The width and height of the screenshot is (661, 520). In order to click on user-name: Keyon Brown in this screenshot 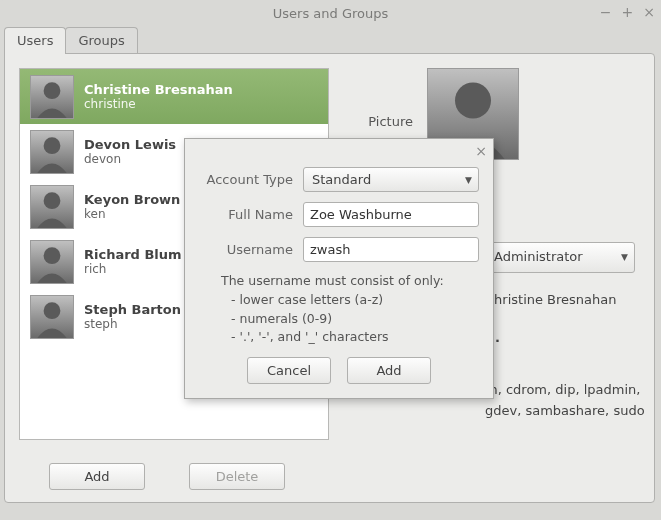, I will do `click(132, 200)`.